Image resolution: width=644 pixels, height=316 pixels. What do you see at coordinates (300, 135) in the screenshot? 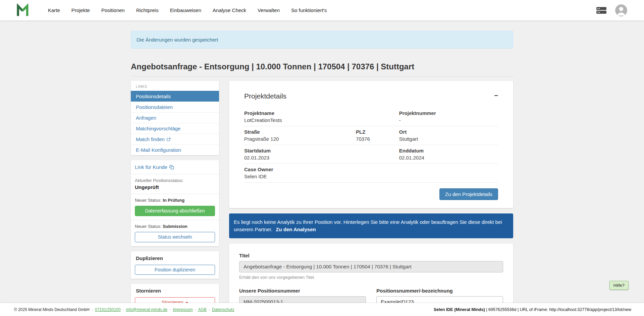
I see `field-strasse: Straße Pragstraße 120` at bounding box center [300, 135].